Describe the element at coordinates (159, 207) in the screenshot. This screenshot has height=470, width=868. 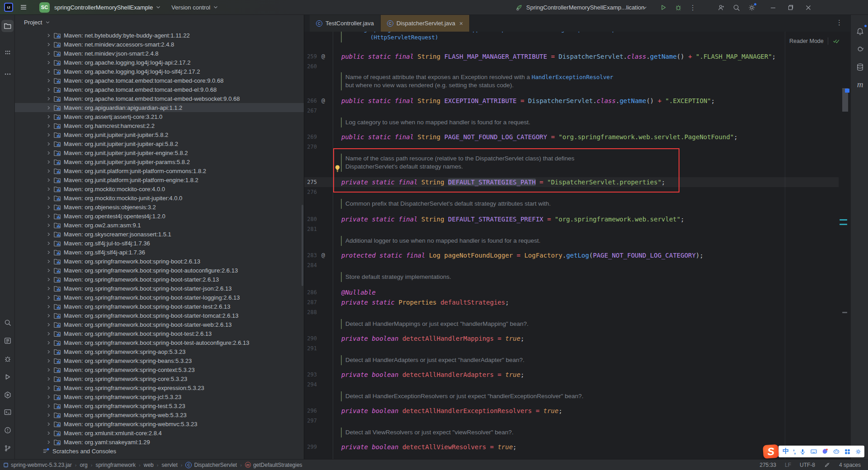
I see `tree-item-maven-library: Maven: org.objenesis:objenesis:3.2` at that location.